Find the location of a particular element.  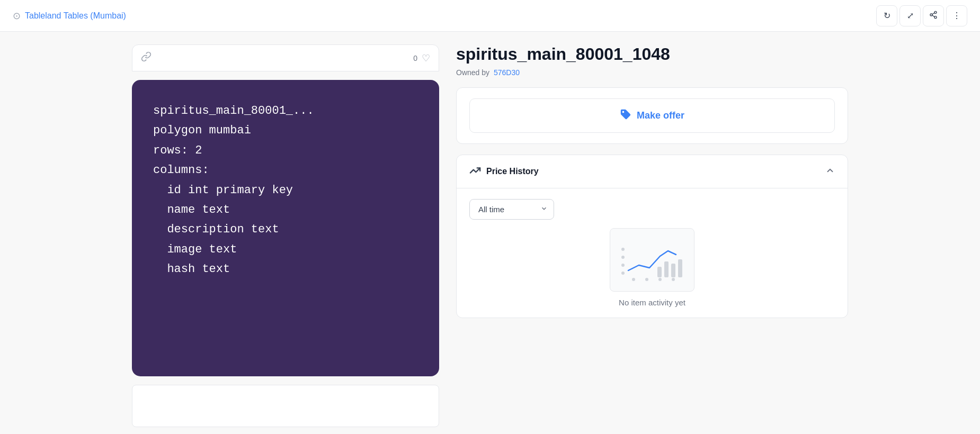

breadcrumb-area: ⊙ Tableland Tables (Mumbai) is located at coordinates (69, 16).